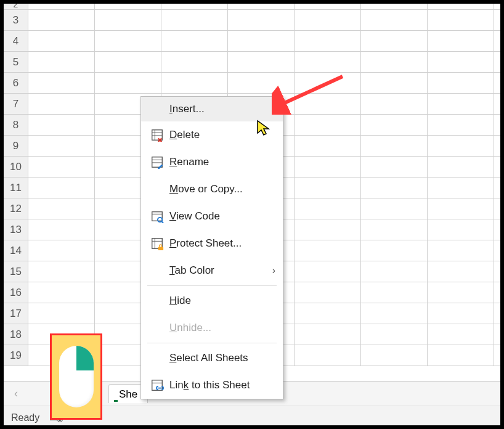 This screenshot has height=429, width=504. I want to click on menu-insert: Insert..., so click(212, 109).